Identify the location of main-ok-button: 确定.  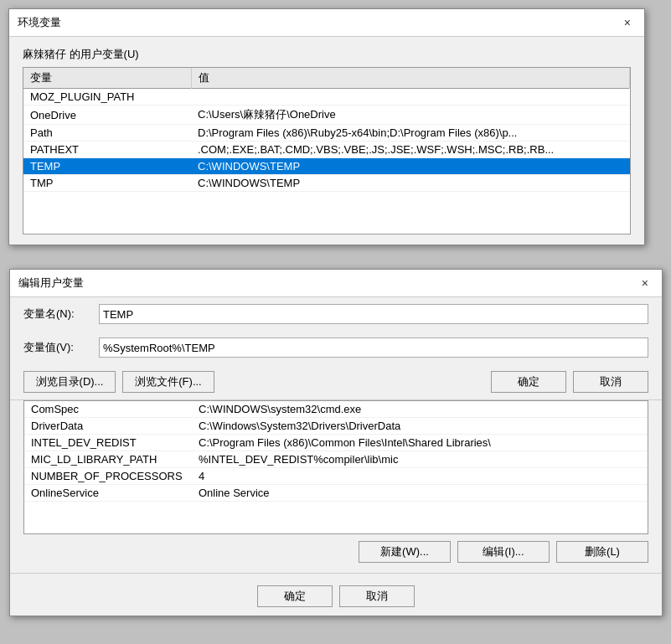
(295, 596).